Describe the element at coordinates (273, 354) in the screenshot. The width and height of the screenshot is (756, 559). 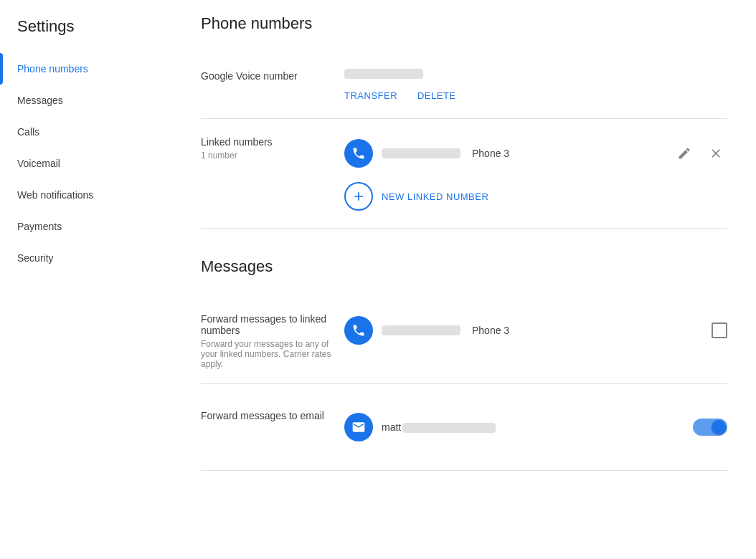
I see `forward-description: Forward your messages to any of your lin…` at that location.